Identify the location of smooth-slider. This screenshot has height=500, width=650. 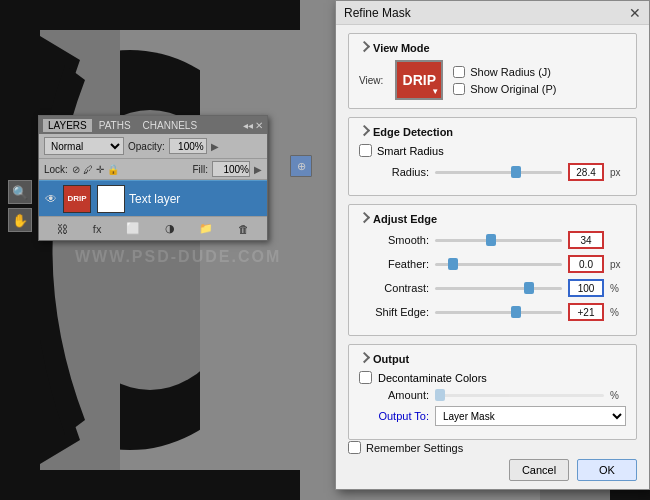
(498, 240).